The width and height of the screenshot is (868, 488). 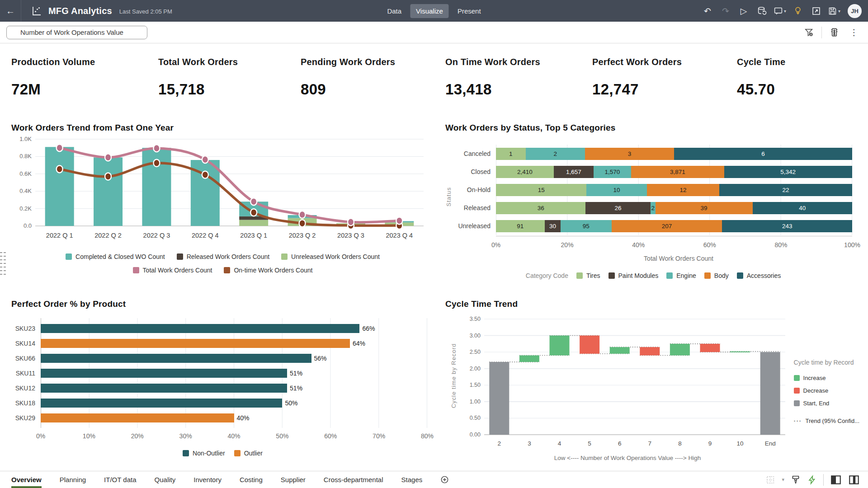 What do you see at coordinates (618, 208) in the screenshot?
I see `bar-segment-paint-modules: 26` at bounding box center [618, 208].